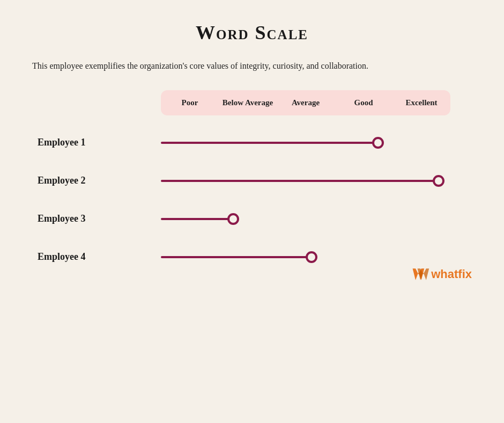 The image size is (504, 423). Describe the element at coordinates (378, 143) in the screenshot. I see `employee-1-thumb` at that location.